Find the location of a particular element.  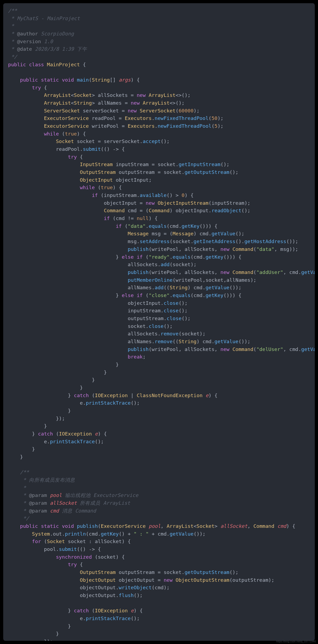

main-method: public static is located at coordinates (41, 80).